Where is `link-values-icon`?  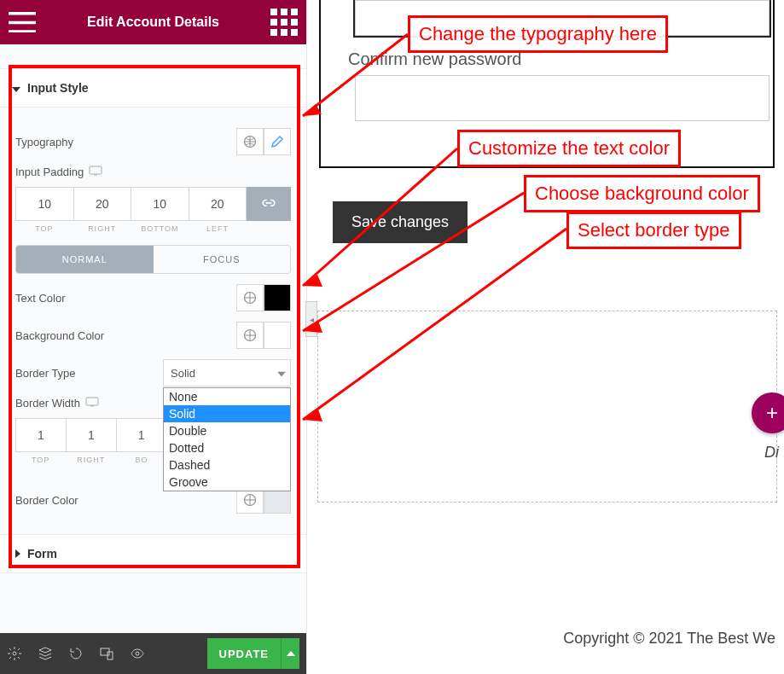 link-values-icon is located at coordinates (269, 204).